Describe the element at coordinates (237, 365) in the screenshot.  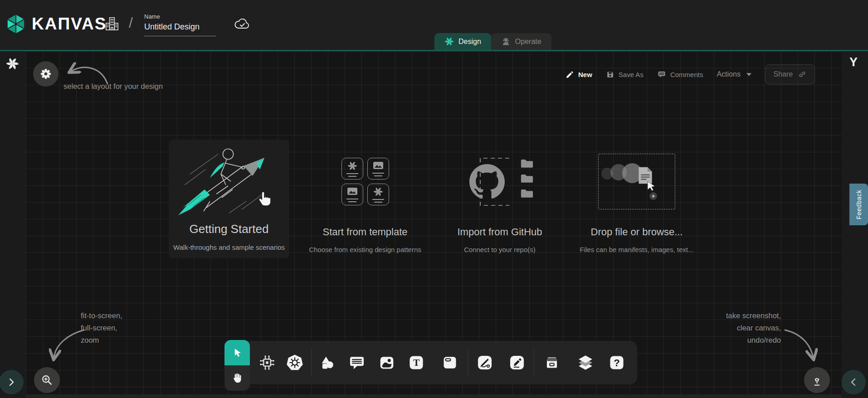
I see `pointer-tool-group` at that location.